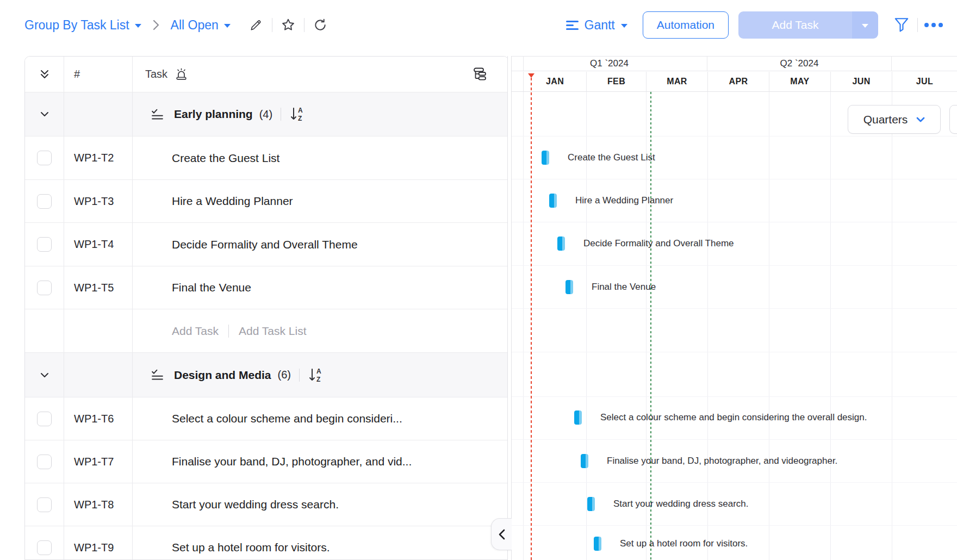 Image resolution: width=957 pixels, height=560 pixels. What do you see at coordinates (611, 287) in the screenshot?
I see `gantt-bar-row: Final the Venue` at bounding box center [611, 287].